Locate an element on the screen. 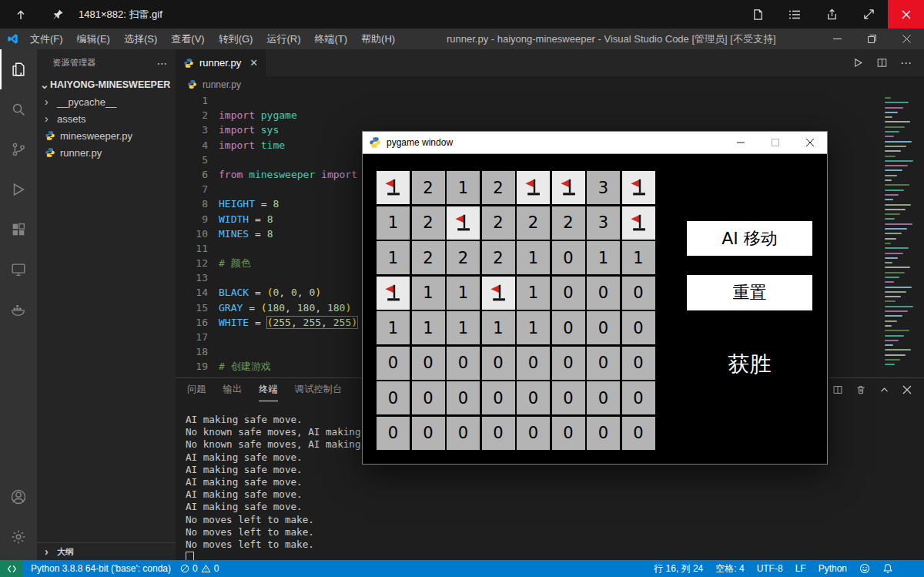 The height and width of the screenshot is (577, 924). menu-item: 选择(S) is located at coordinates (140, 39).